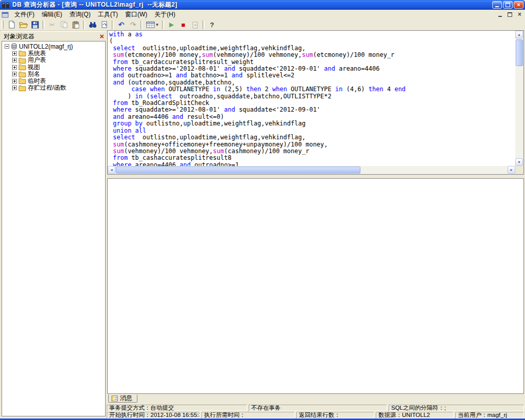 This screenshot has height=420, width=525. I want to click on object-browser-title: 对象浏览器, so click(19, 37).